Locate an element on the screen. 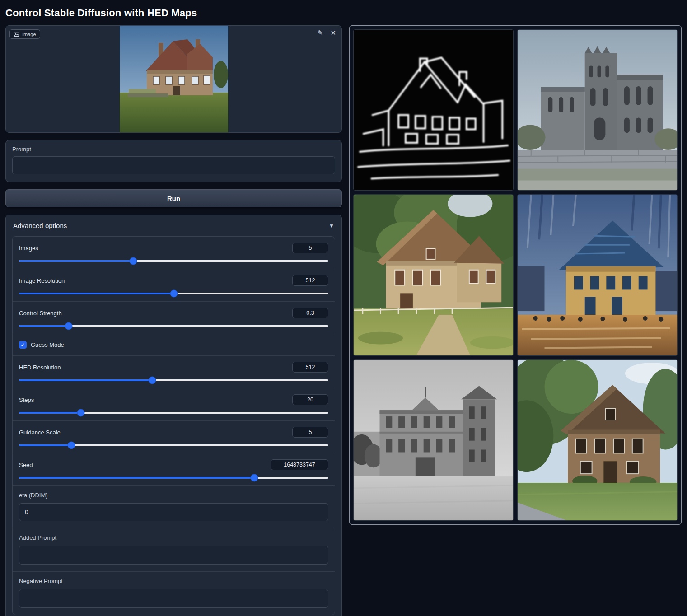 The width and height of the screenshot is (687, 616). steps-slider-label: Steps is located at coordinates (26, 400).